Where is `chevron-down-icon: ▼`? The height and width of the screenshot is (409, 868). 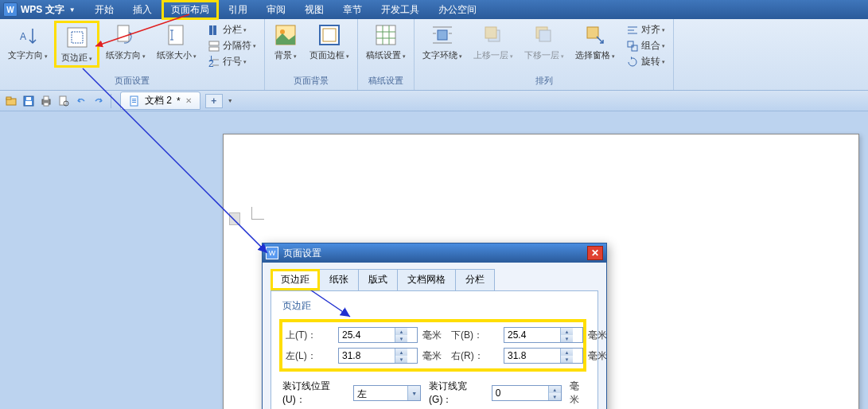
chevron-down-icon: ▼ is located at coordinates (414, 393).